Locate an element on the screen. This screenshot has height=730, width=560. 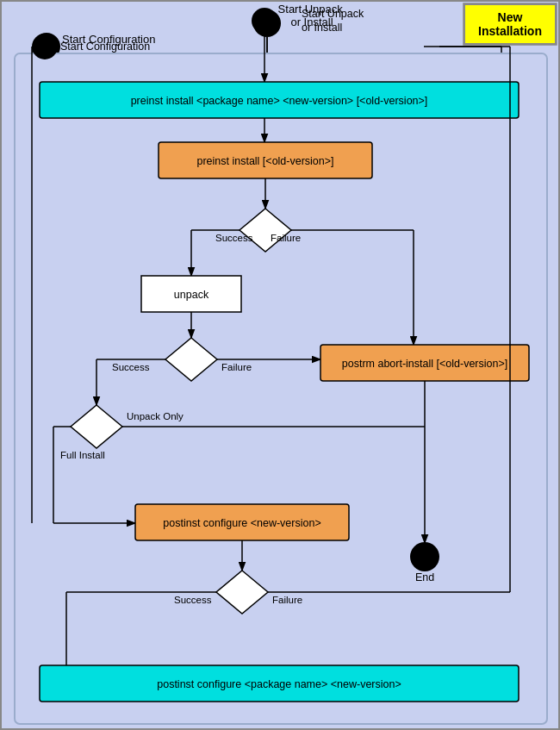
svg-text: End is located at coordinates (425, 577).